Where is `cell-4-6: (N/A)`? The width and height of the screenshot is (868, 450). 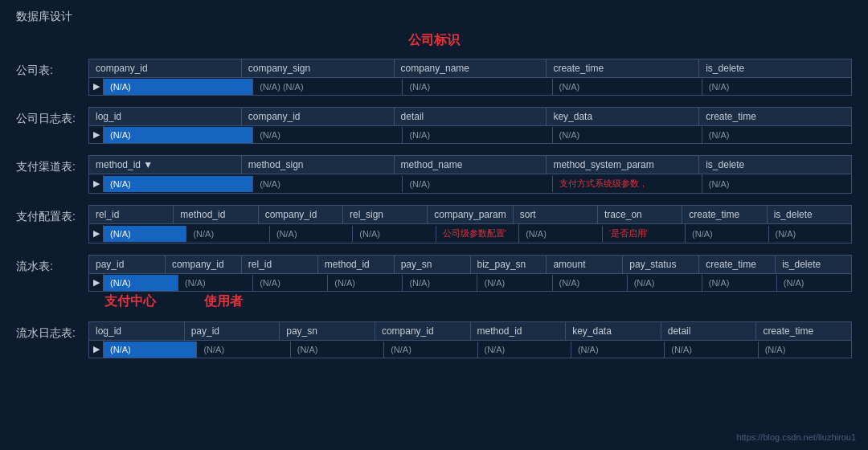 cell-4-6: (N/A) is located at coordinates (590, 283).